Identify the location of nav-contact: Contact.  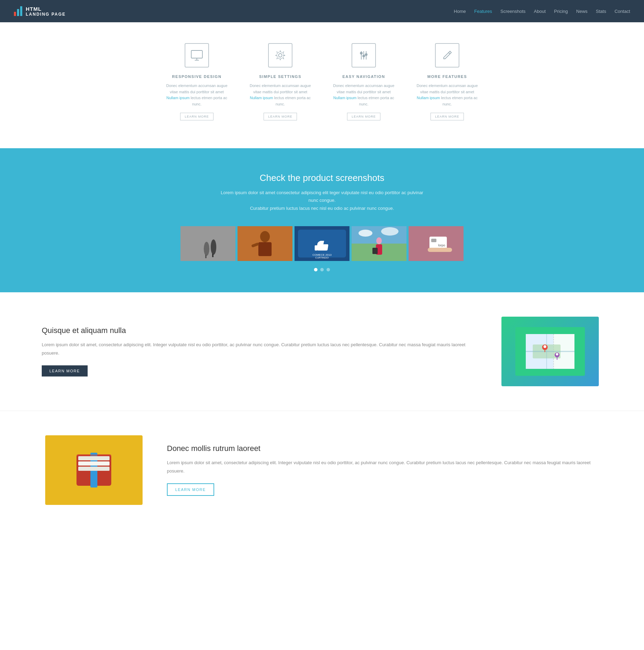
(622, 11).